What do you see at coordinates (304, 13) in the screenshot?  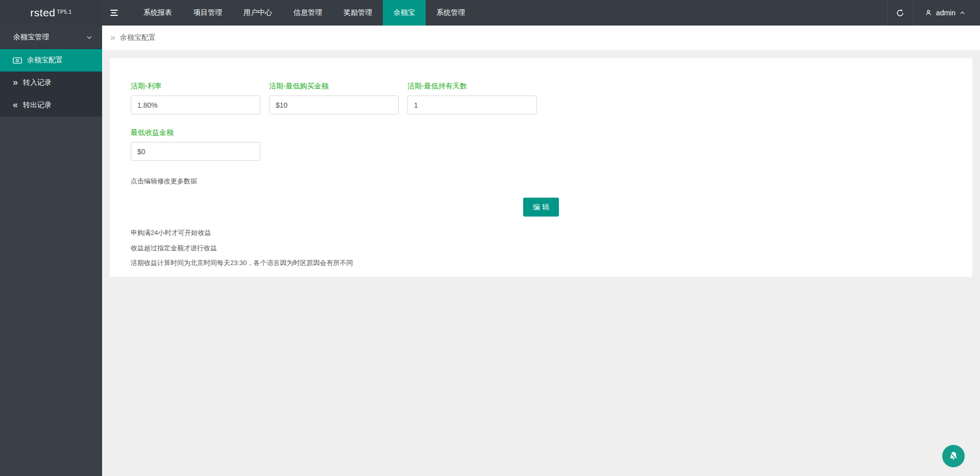 I see `top-nav: 系统报表 项目管理 用户中心 信息管理 奖励管理 余额宝 系统管理` at bounding box center [304, 13].